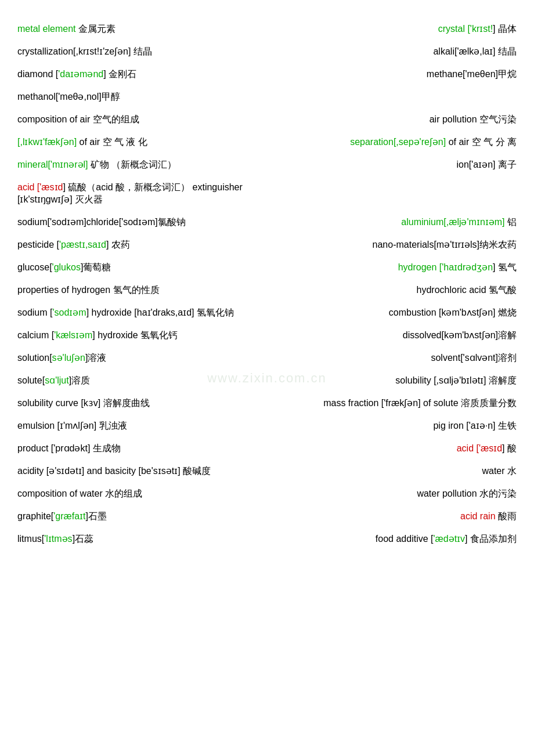 The width and height of the screenshot is (534, 756). I want to click on vocabulary-row: solution[sə'luʃən]溶液solvent['sɑlvənt]溶剂, so click(267, 359).